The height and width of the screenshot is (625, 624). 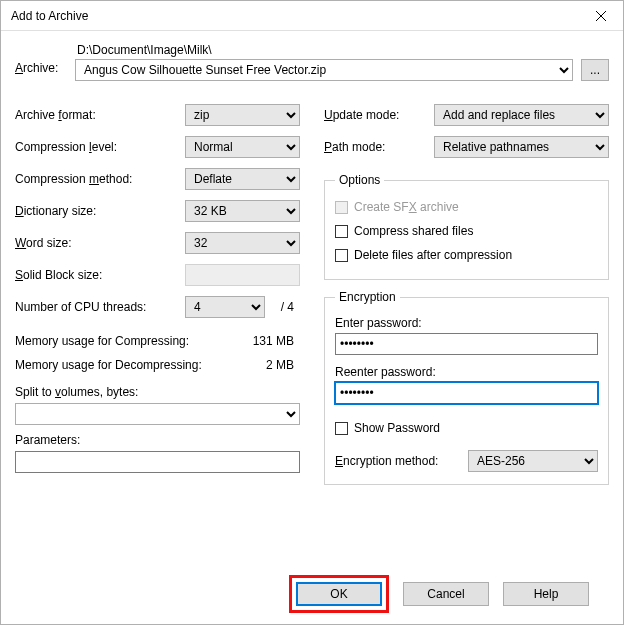 What do you see at coordinates (433, 255) in the screenshot?
I see `delete-label: Delete files after compression` at bounding box center [433, 255].